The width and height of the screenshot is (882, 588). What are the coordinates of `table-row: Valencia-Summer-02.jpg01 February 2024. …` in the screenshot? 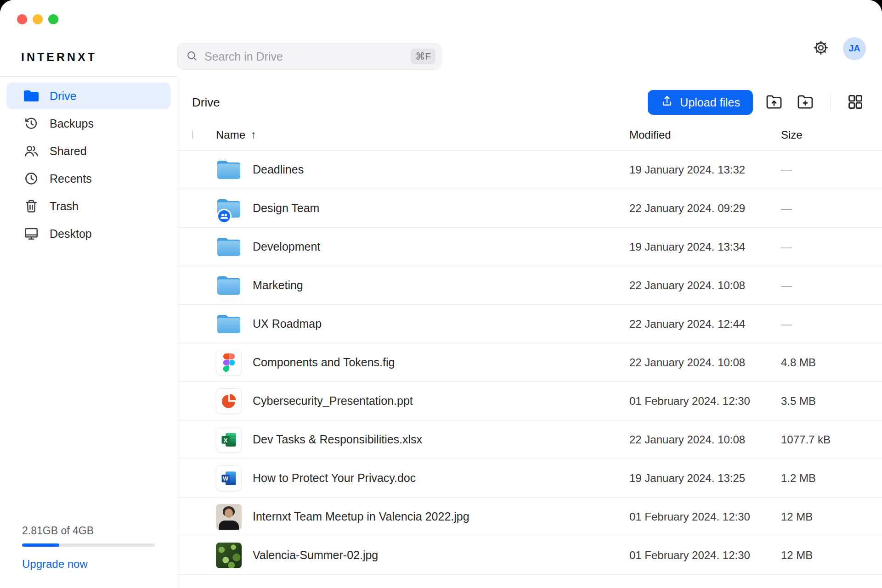 It's located at (530, 555).